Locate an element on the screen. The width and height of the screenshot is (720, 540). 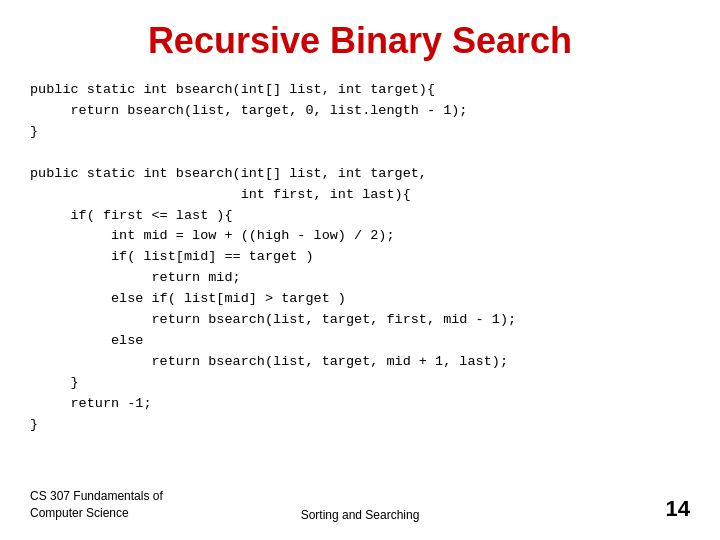
code-line-15: } is located at coordinates (54, 382).